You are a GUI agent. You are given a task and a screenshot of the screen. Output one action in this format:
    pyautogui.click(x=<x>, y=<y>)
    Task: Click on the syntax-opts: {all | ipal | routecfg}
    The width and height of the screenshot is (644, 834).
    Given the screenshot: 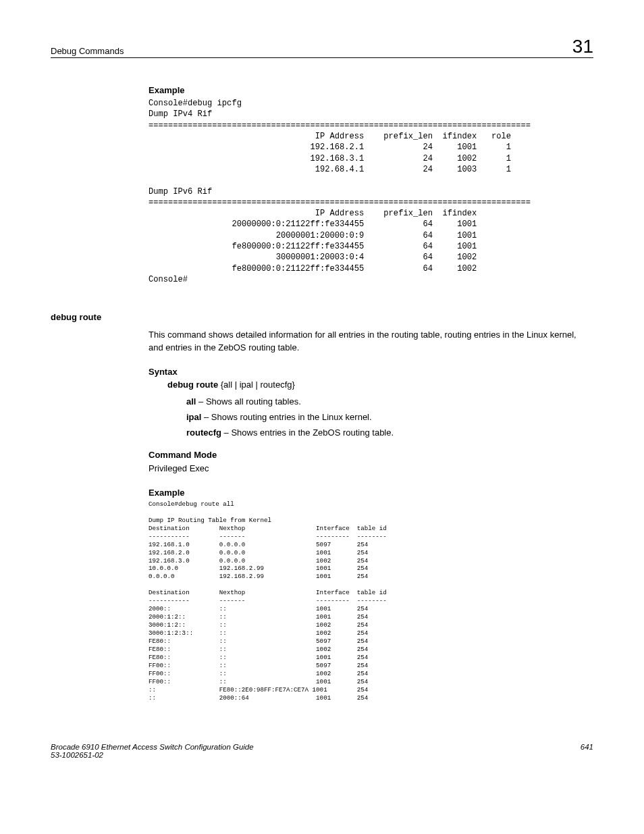 What is the action you would take?
    pyautogui.click(x=258, y=385)
    